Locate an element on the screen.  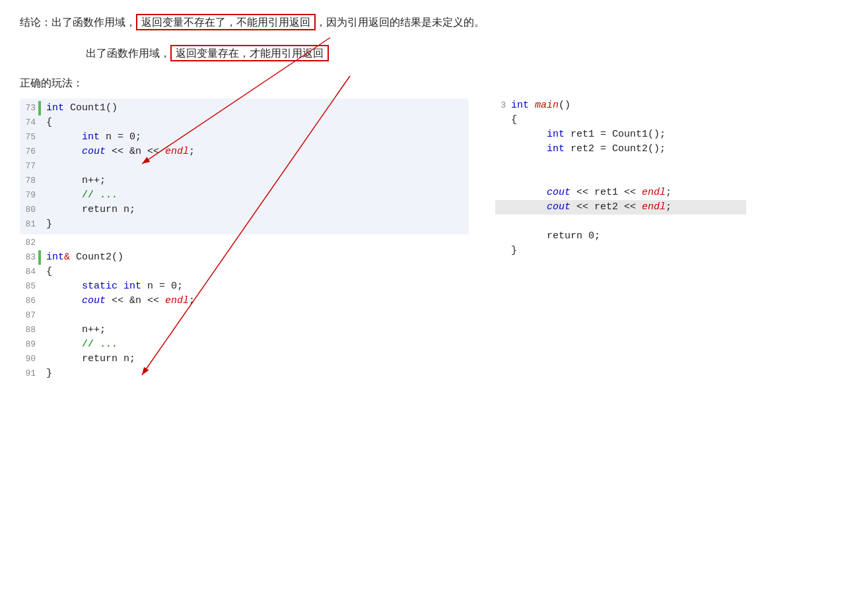
conclusion-suffix1: ，因为引用返回的结果是未定义的。 is located at coordinates (400, 22).